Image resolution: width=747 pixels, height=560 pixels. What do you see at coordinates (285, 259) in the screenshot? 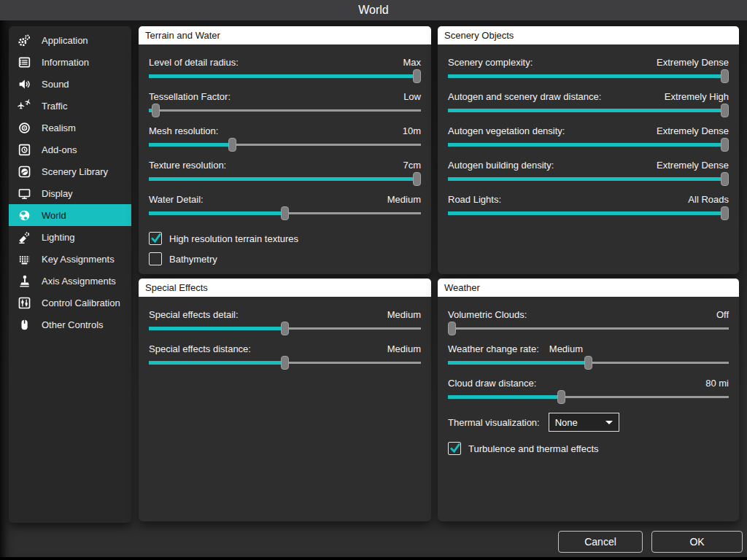
I see `bathymetry-checkbox: Bathymetry` at bounding box center [285, 259].